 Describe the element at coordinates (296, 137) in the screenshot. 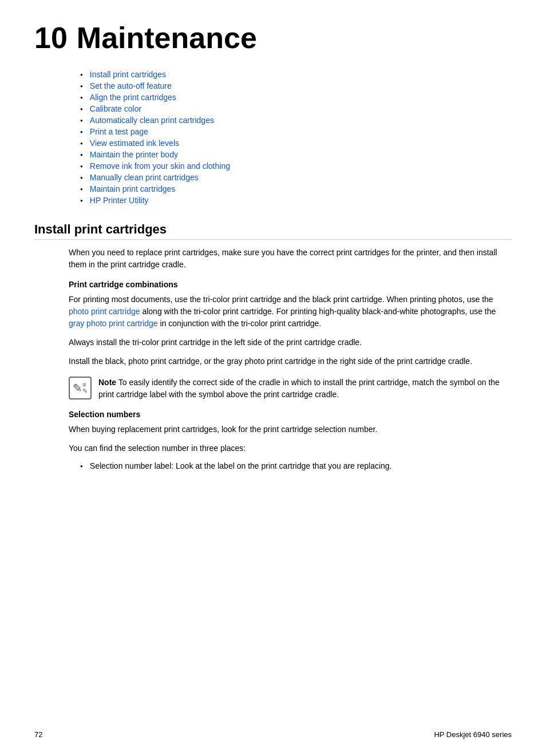

I see `toc-list: Install print cartridges Set the auto-of…` at that location.